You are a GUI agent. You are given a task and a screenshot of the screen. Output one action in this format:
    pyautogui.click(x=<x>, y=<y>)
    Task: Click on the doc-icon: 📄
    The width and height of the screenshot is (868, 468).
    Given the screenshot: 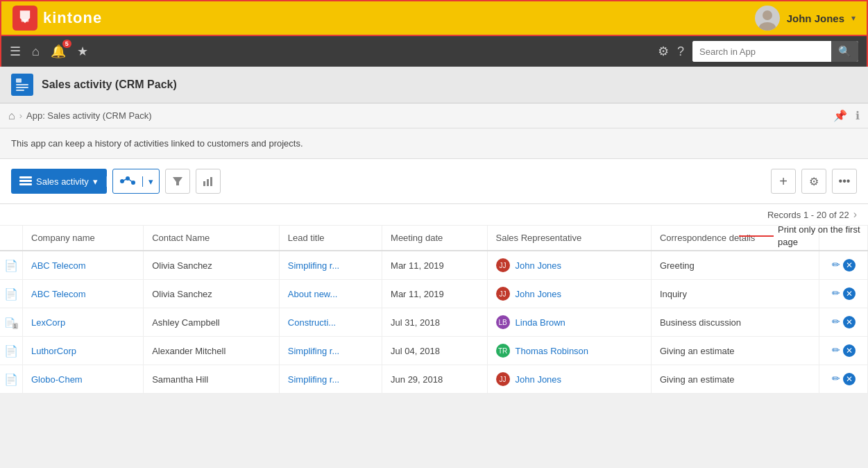 What is the action you would take?
    pyautogui.click(x=11, y=265)
    